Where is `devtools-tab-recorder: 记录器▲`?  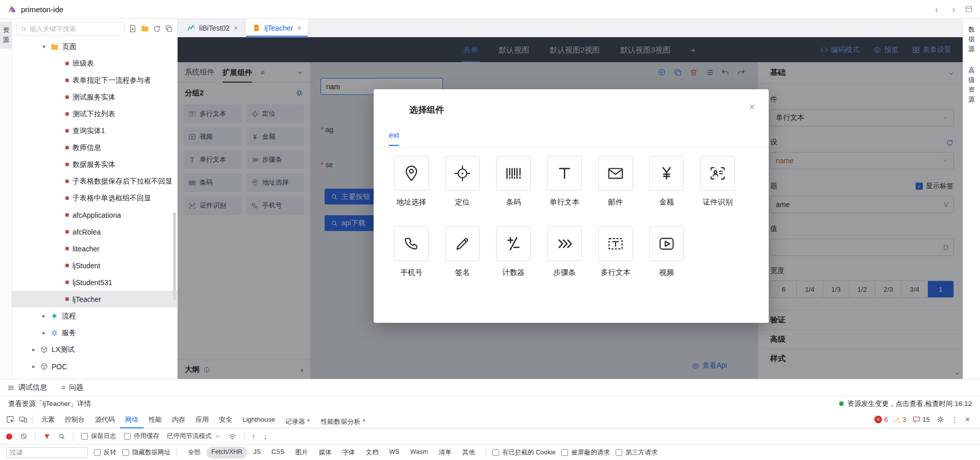 devtools-tab-recorder: 记录器▲ is located at coordinates (298, 420).